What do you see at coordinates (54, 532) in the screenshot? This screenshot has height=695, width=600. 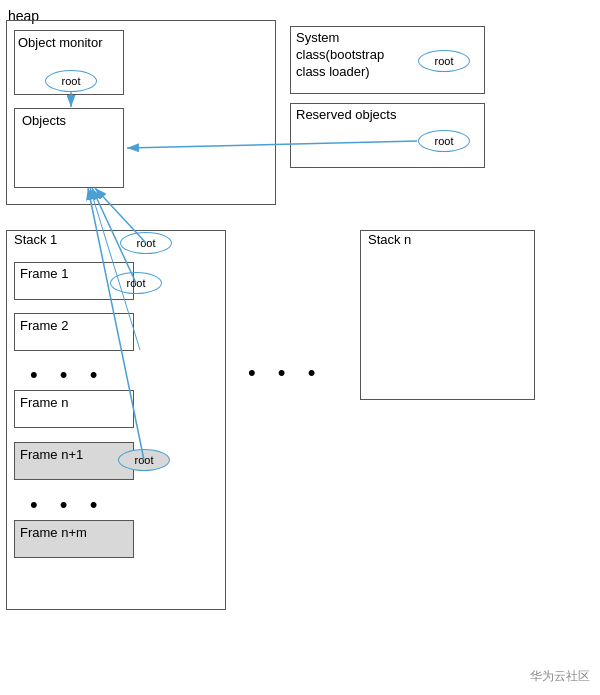 I see `framem-label: Frame n+m` at bounding box center [54, 532].